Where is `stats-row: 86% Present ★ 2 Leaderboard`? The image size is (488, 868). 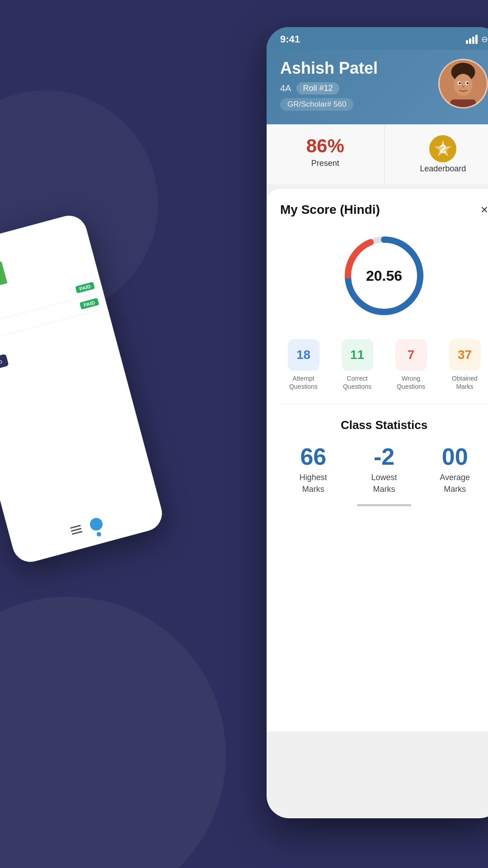 stats-row: 86% Present ★ 2 Leaderboard is located at coordinates (377, 155).